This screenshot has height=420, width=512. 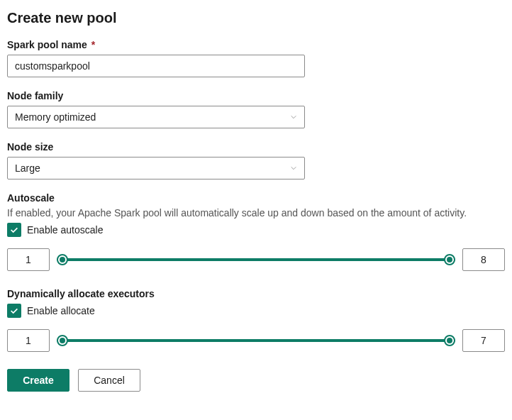 What do you see at coordinates (256, 58) in the screenshot?
I see `field-spark-pool-name: Spark pool name *` at bounding box center [256, 58].